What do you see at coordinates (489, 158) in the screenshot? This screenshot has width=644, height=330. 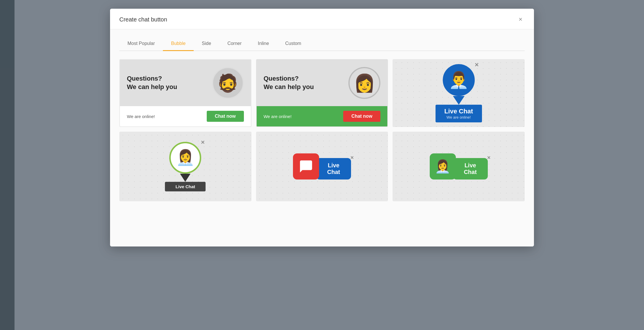 I see `card-6-close-icon: ✕` at bounding box center [489, 158].